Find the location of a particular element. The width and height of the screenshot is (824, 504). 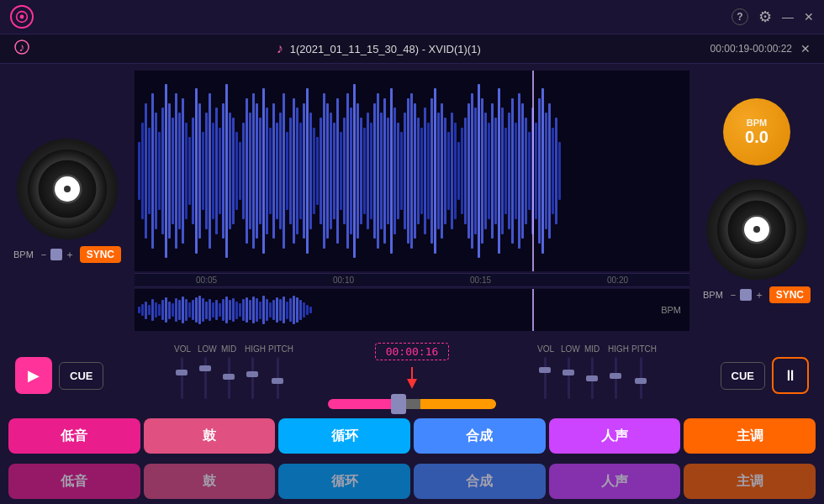

left-play-icon: ▶ is located at coordinates (34, 375).